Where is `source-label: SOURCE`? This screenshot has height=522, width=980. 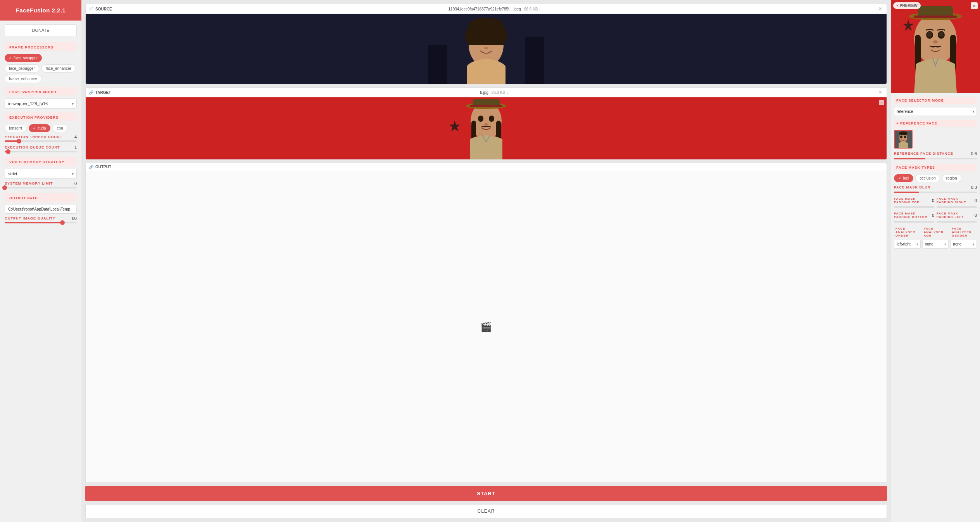
source-label: SOURCE is located at coordinates (104, 9).